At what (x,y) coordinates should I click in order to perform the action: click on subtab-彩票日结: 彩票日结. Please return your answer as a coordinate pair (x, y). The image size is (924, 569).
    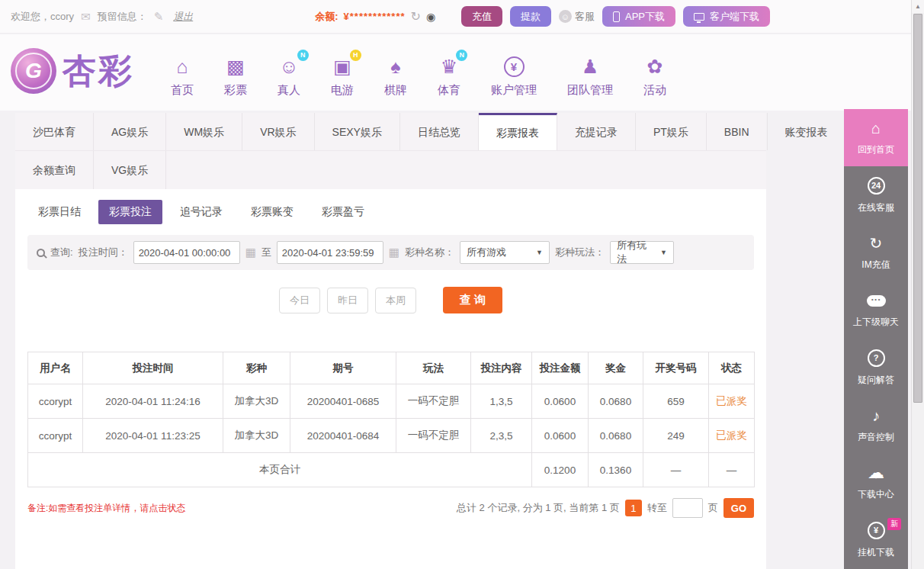
    Looking at the image, I should click on (59, 212).